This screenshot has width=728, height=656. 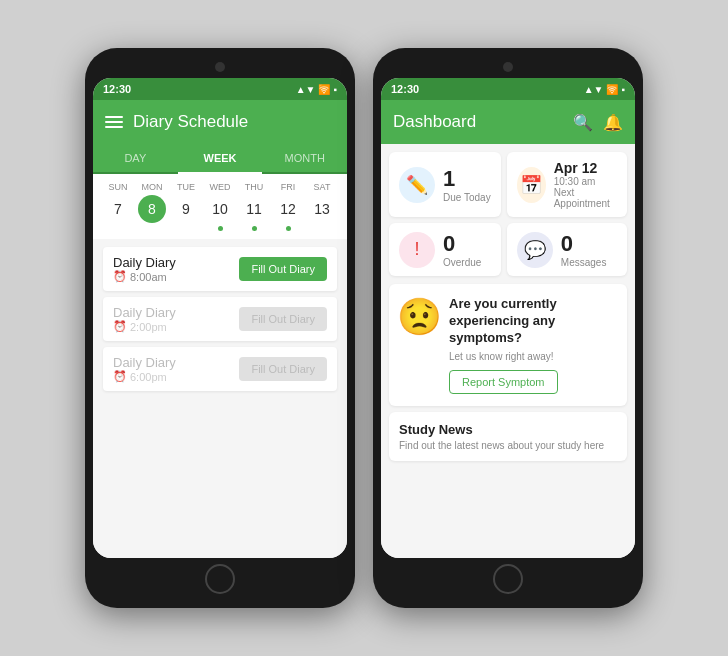 What do you see at coordinates (504, 382) in the screenshot?
I see `report-symptom-button: Report Symptom` at bounding box center [504, 382].